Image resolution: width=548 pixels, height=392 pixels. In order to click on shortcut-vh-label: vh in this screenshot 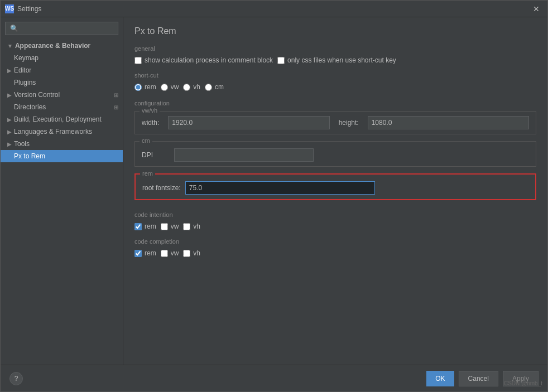, I will do `click(192, 87)`.